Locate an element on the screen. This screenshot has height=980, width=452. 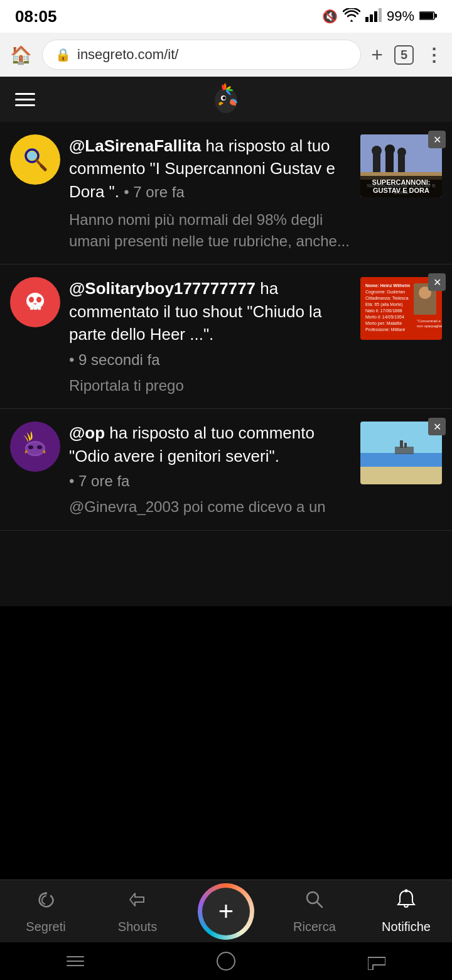
android-home-button is located at coordinates (226, 961).